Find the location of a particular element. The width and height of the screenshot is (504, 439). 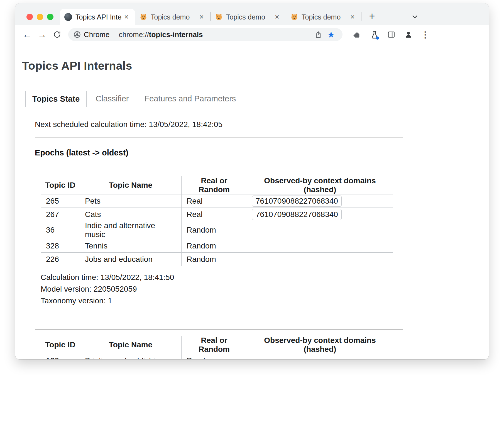

topic-name-cell: Tennis is located at coordinates (131, 246).